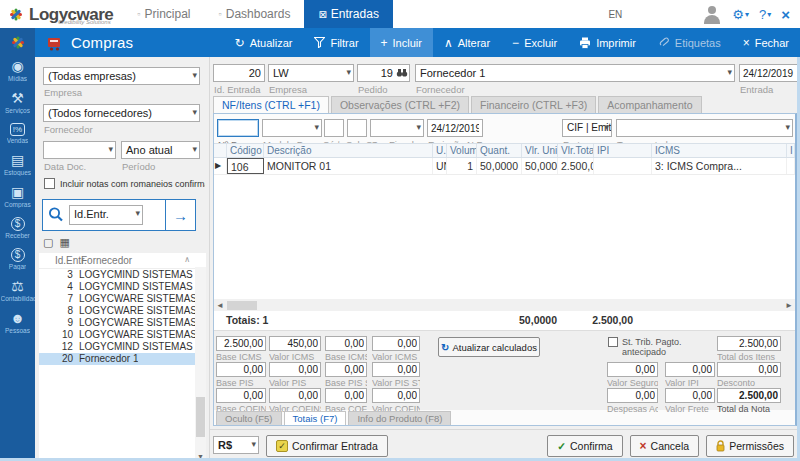 This screenshot has height=461, width=800. I want to click on list-item: 8 LOGYCWARE SISTEMAS L, so click(122, 311).